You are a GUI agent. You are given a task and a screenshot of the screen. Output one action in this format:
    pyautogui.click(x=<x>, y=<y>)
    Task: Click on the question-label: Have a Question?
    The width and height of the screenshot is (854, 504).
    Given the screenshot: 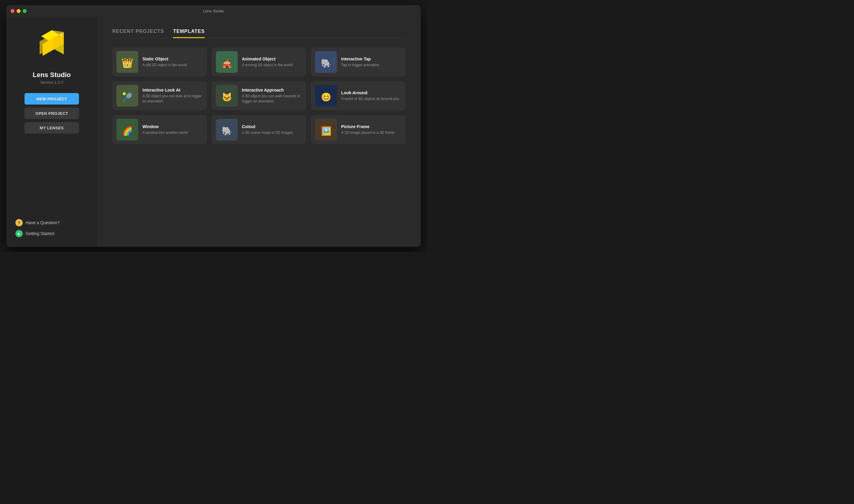 What is the action you would take?
    pyautogui.click(x=43, y=223)
    